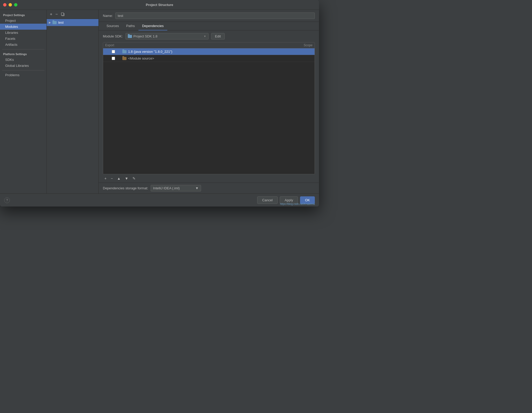 The height and width of the screenshot is (413, 532). Describe the element at coordinates (209, 188) in the screenshot. I see `storage-format-row: Dependencies storage format: IntelliJ ID…` at that location.